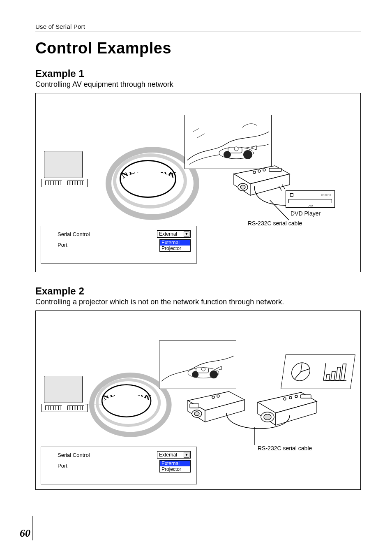  Describe the element at coordinates (198, 85) in the screenshot. I see `example1-description: Controlling AV equipment through network` at that location.